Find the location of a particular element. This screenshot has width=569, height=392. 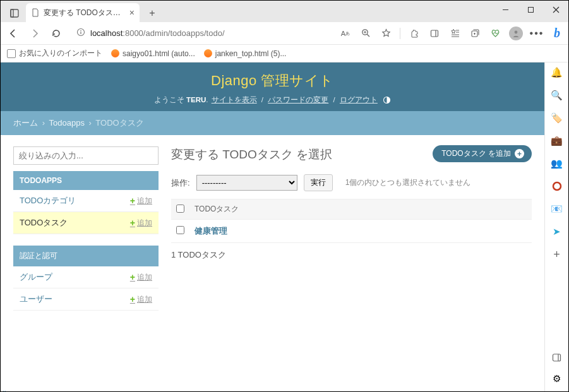

selection-count: 1個の内ひとつも選択されていません is located at coordinates (408, 183).